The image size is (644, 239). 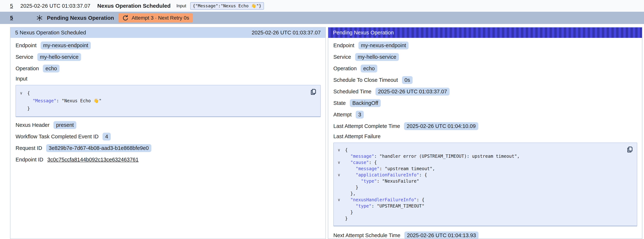 I want to click on retry-arrow-icon, so click(x=126, y=18).